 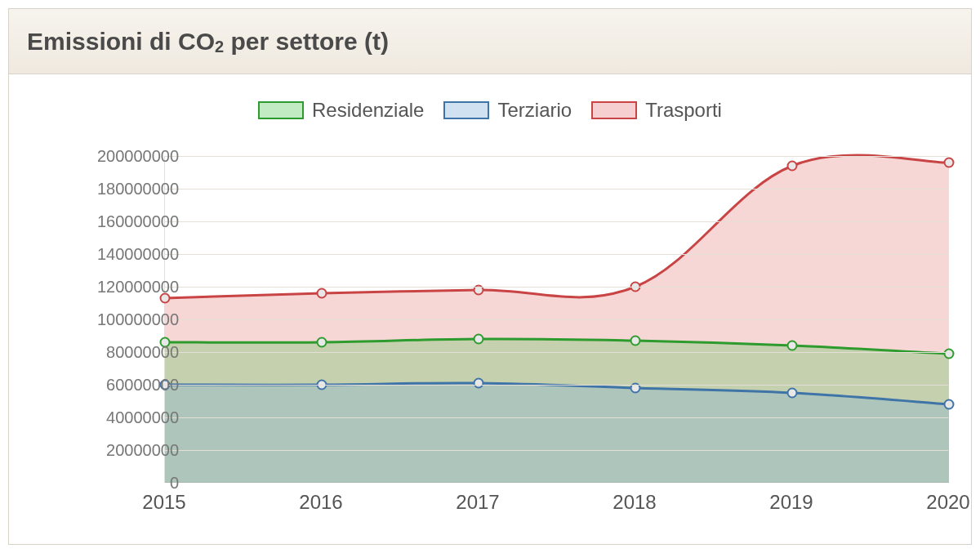 I want to click on legend-label-terziario: Terziario, so click(x=534, y=110).